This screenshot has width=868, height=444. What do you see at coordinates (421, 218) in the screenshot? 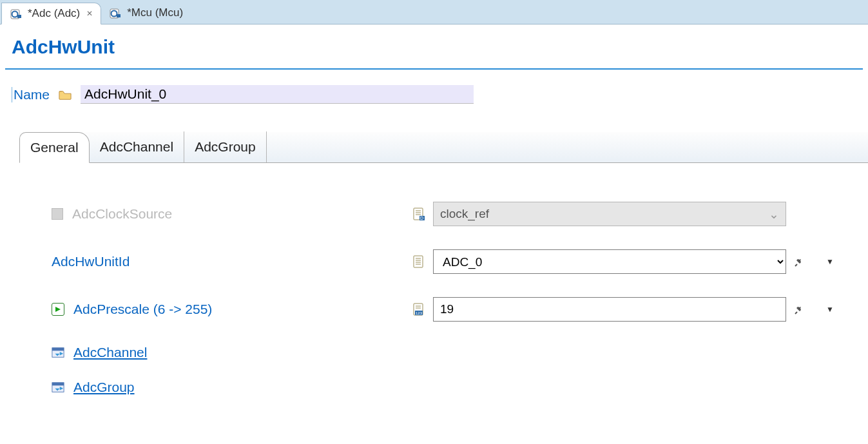
I see `svg-text: D` at bounding box center [421, 218].